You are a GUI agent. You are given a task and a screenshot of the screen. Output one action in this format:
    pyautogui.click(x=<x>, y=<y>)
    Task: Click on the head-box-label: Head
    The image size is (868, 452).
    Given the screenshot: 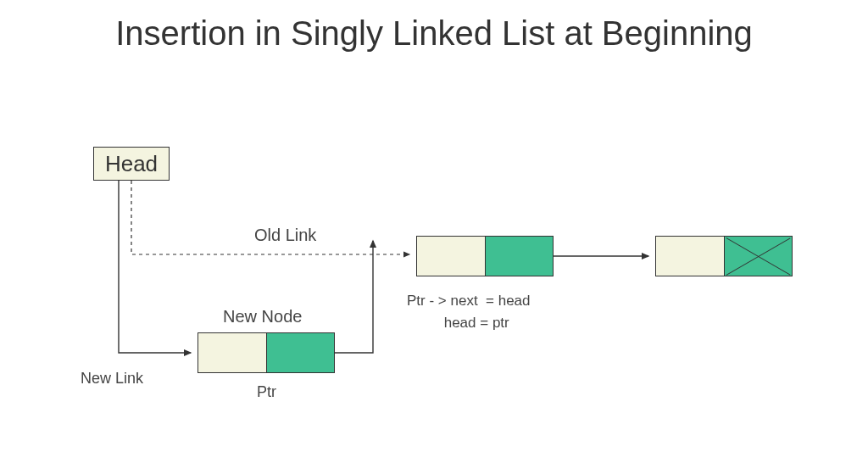 What is the action you would take?
    pyautogui.click(x=131, y=165)
    